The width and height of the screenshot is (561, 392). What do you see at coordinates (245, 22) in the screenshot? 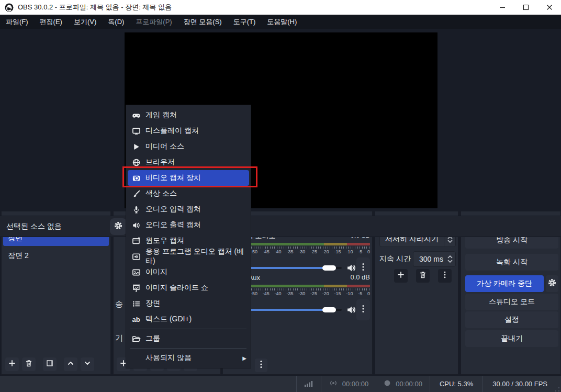
I see `menu-tools: 도구(T)` at bounding box center [245, 22].